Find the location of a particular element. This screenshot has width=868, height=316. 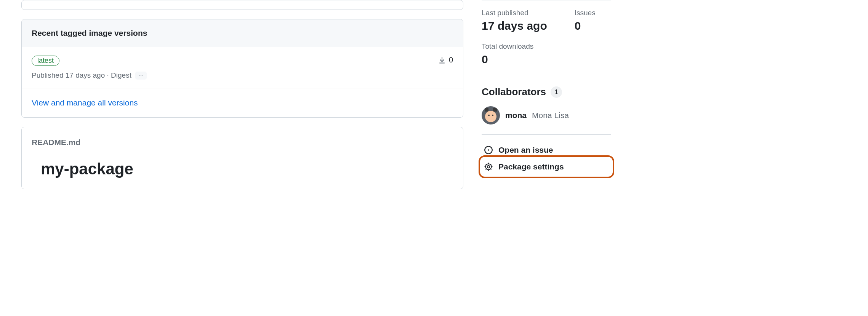

readme-card: README.md my-package is located at coordinates (242, 158).